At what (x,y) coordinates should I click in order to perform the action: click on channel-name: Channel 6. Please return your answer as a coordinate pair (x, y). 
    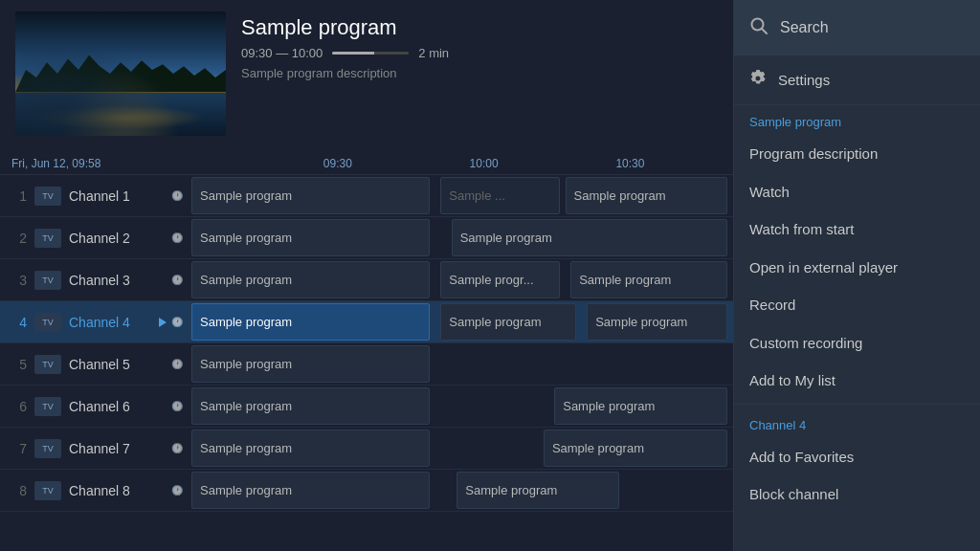
    Looking at the image, I should click on (116, 407).